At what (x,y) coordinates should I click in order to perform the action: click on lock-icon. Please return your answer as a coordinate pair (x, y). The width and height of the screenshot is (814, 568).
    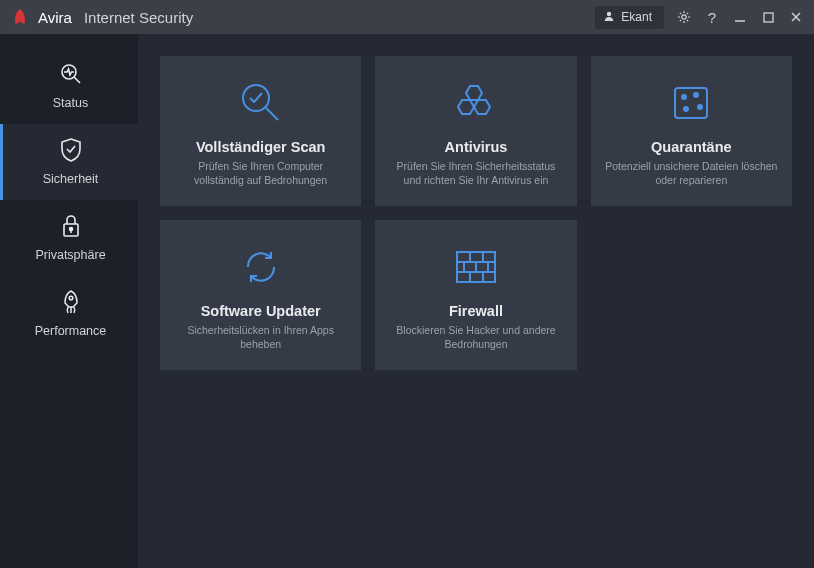
    Looking at the image, I should click on (71, 226).